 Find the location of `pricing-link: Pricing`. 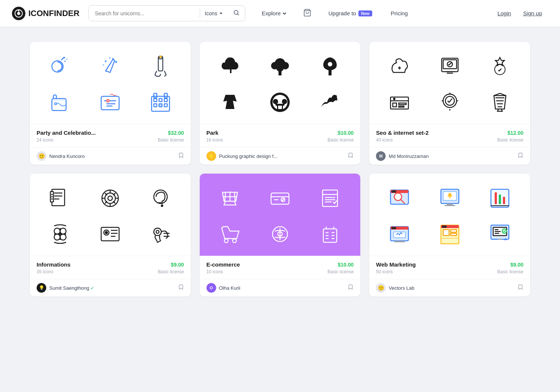

pricing-link: Pricing is located at coordinates (399, 13).